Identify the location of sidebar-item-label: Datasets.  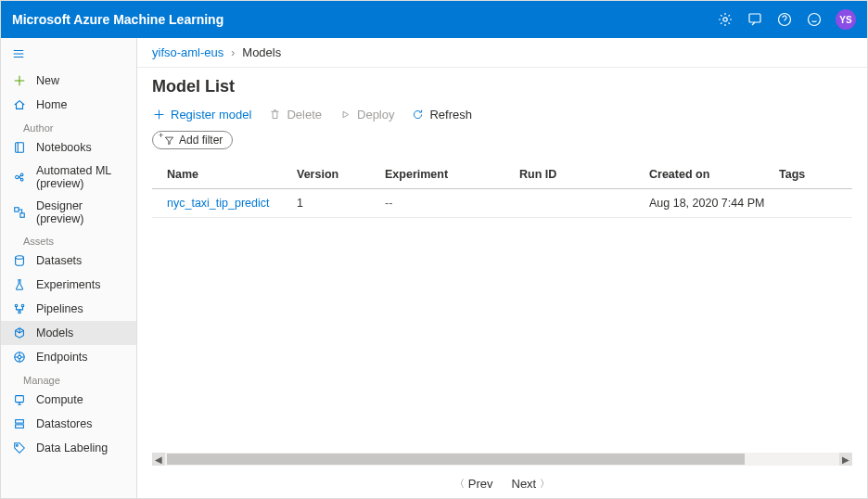
(59, 261).